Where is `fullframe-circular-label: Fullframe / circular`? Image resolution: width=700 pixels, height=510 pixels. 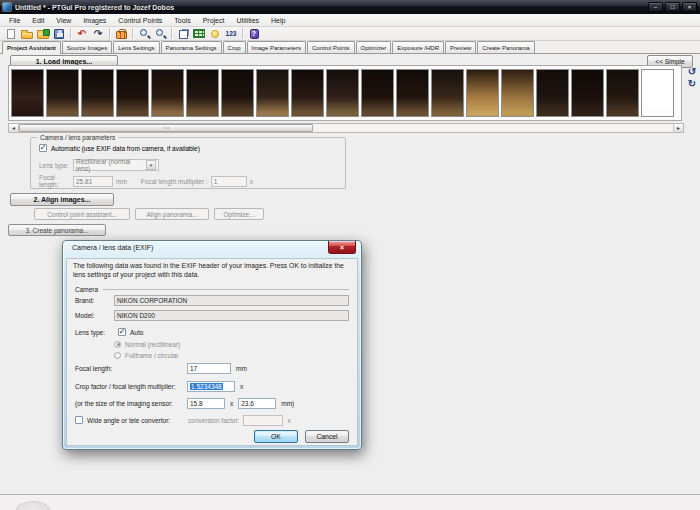
fullframe-circular-label: Fullframe / circular is located at coordinates (152, 356).